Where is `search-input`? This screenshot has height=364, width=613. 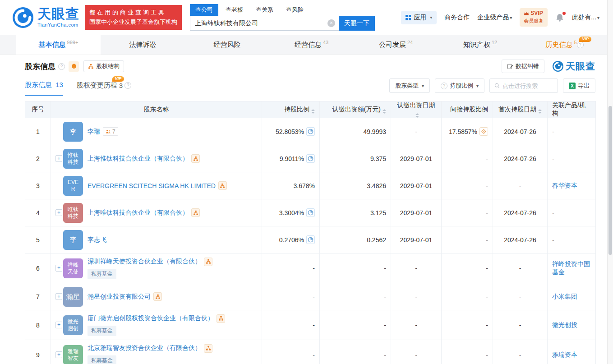
search-input is located at coordinates (264, 23).